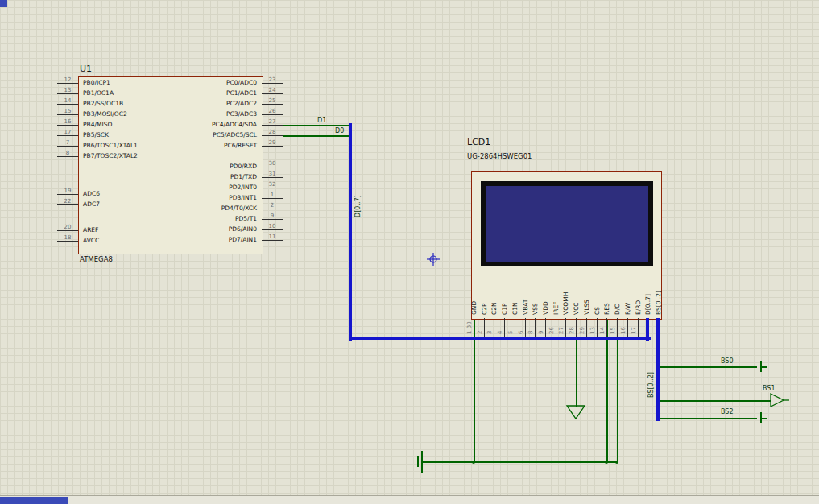 This screenshot has height=504, width=819. I want to click on wire-lcd-dc, so click(618, 390).